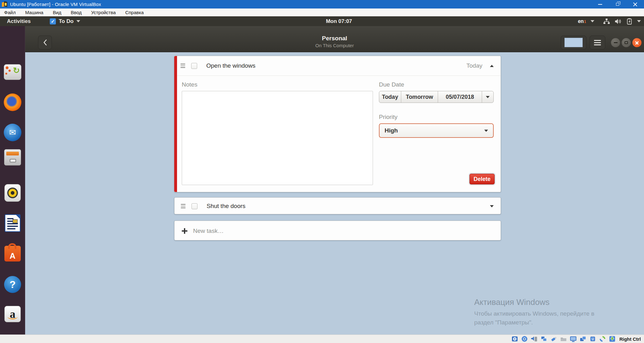 The image size is (644, 343). Describe the element at coordinates (335, 39) in the screenshot. I see `app-headerbar: Personal On This Computer` at that location.